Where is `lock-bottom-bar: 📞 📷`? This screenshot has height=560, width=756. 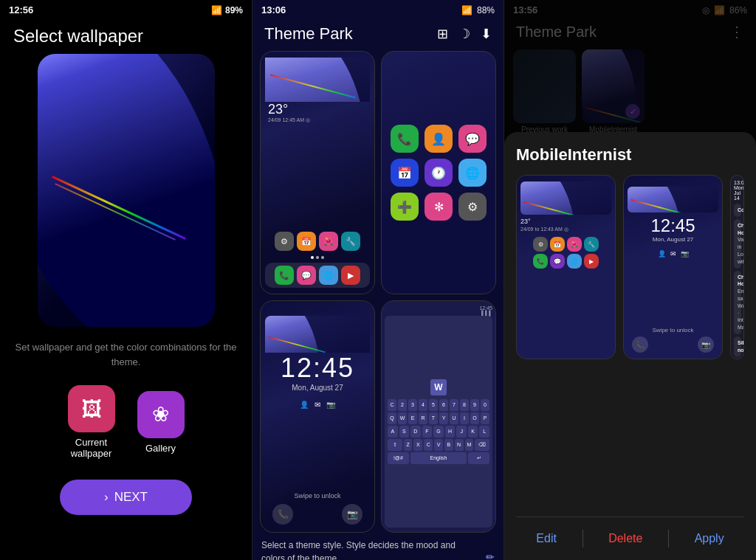
lock-bottom-bar: 📞 📷 is located at coordinates (317, 514).